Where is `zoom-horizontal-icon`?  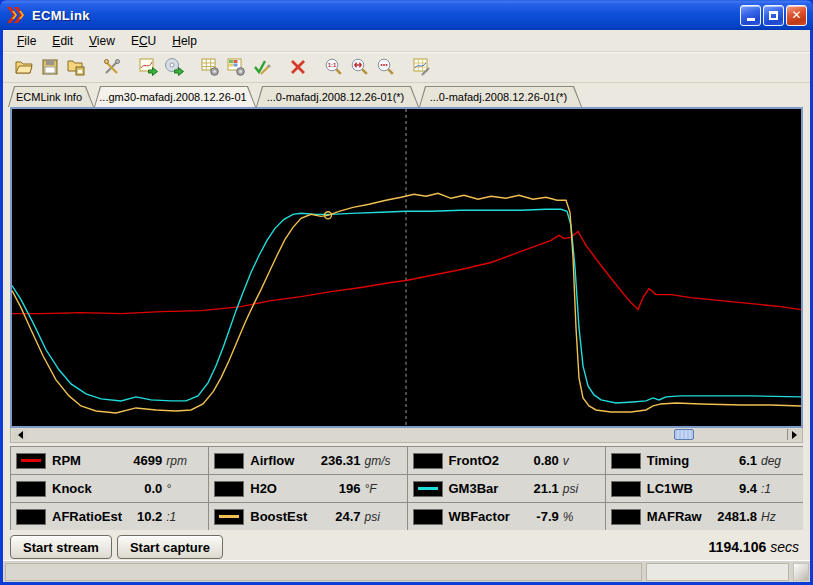
zoom-horizontal-icon is located at coordinates (360, 67).